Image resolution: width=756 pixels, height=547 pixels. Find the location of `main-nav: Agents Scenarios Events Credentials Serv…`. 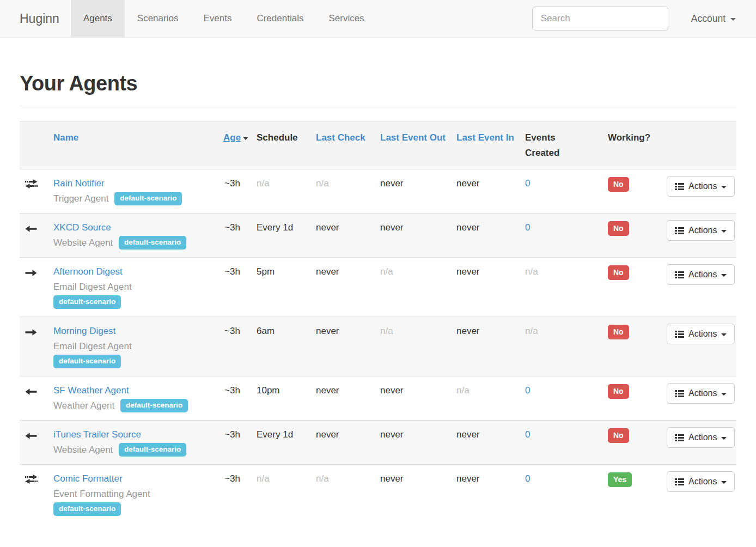

main-nav: Agents Scenarios Events Credentials Serv… is located at coordinates (224, 19).